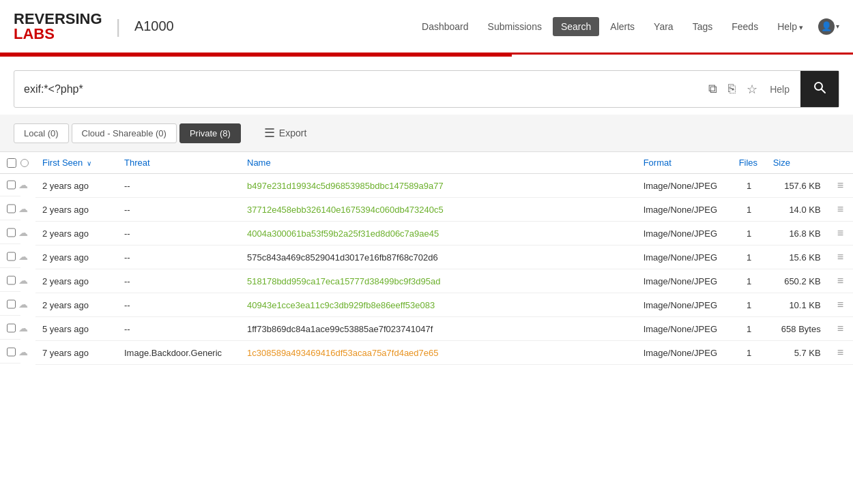  I want to click on table-row: ☁ 5 years ago -- 1ff73b869dc84a1ace99c53…, so click(426, 329).